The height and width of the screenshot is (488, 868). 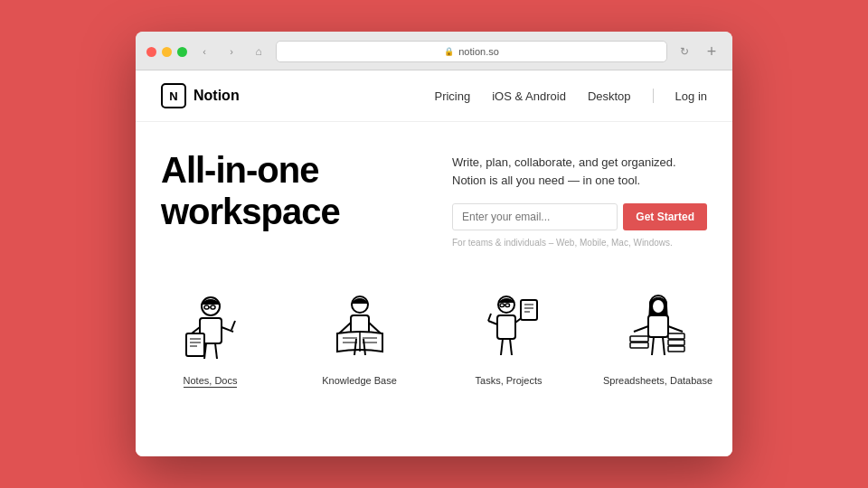 What do you see at coordinates (580, 242) in the screenshot?
I see `form-hint: For teams & individuals – Web, Mobile, M…` at bounding box center [580, 242].